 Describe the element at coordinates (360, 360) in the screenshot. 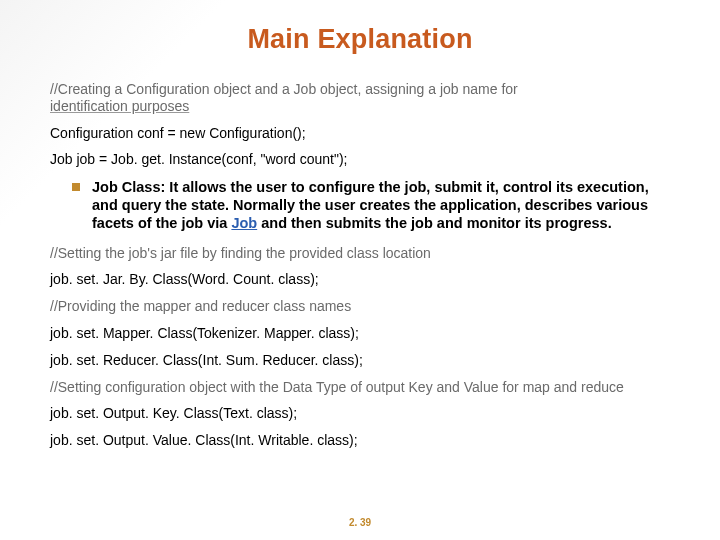

I see `code-set-reducer-class: job. set. Reducer. Class(Int. Sum. Reduc…` at that location.